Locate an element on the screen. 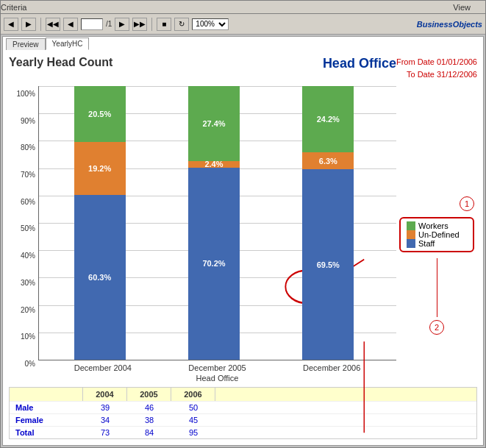 This screenshot has height=448, width=486. legend-undefined: Un-Defined is located at coordinates (437, 235).